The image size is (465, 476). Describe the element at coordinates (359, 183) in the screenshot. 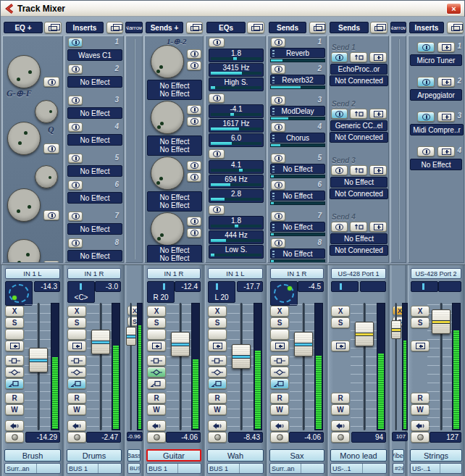

I see `send-effect-field: No Effect` at that location.